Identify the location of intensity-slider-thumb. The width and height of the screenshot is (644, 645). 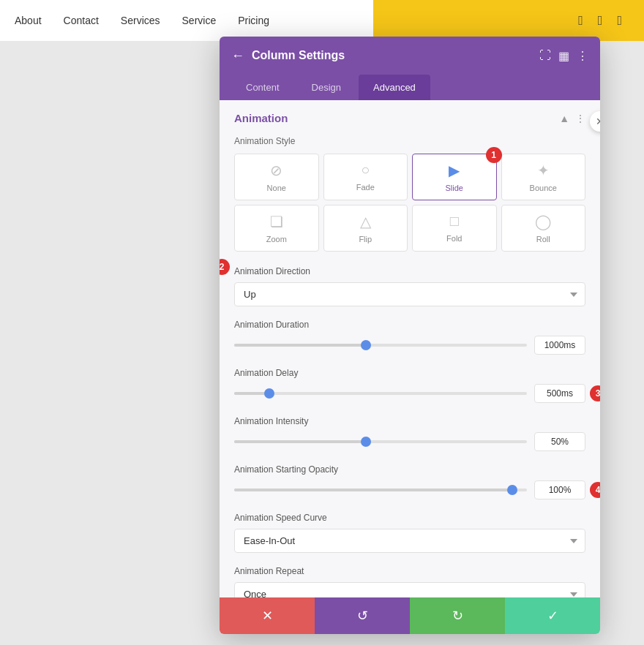
(366, 442).